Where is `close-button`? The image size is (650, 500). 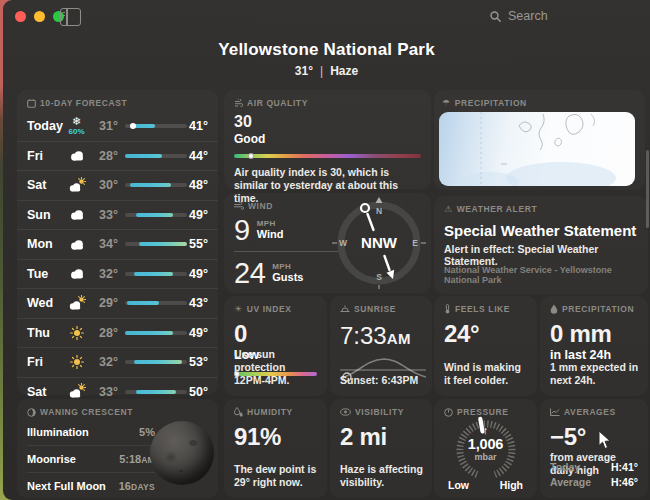
close-button is located at coordinates (20, 16).